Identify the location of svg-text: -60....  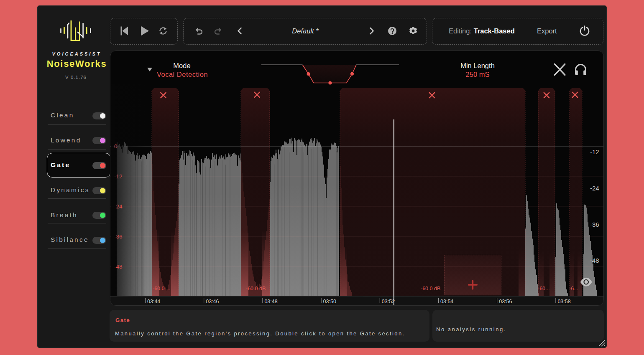
(544, 289).